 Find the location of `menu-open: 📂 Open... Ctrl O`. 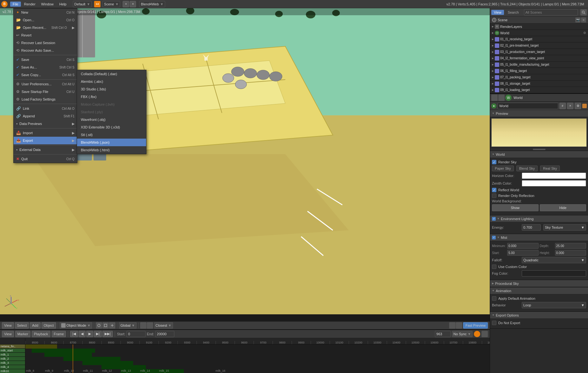

menu-open: 📂 Open... Ctrl O is located at coordinates (45, 20).